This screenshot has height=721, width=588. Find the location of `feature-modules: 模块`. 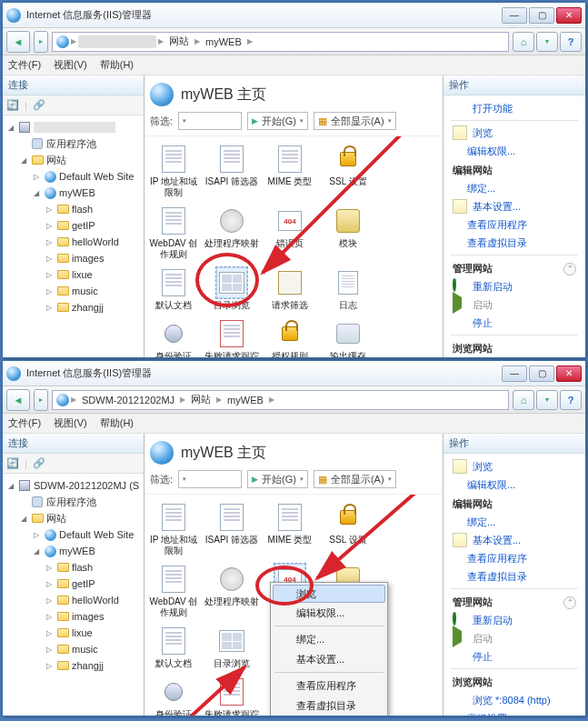

feature-modules: 模块 is located at coordinates (348, 233).